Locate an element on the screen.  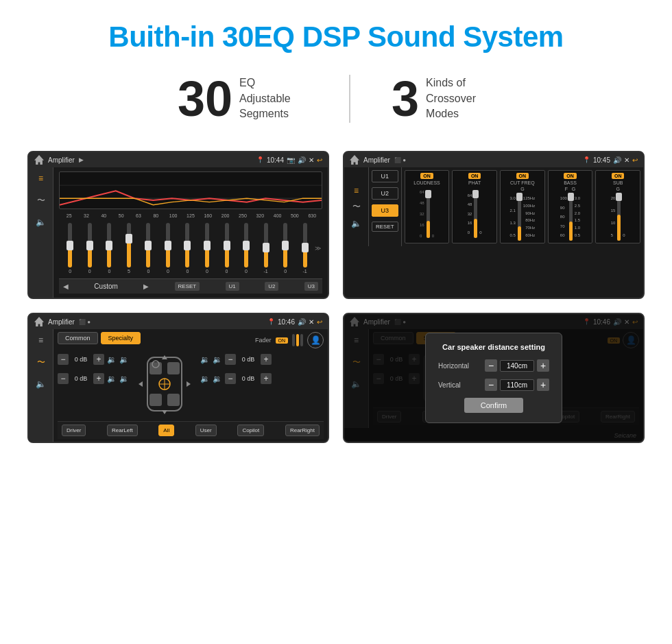
sub-on: ON is located at coordinates (619, 176).